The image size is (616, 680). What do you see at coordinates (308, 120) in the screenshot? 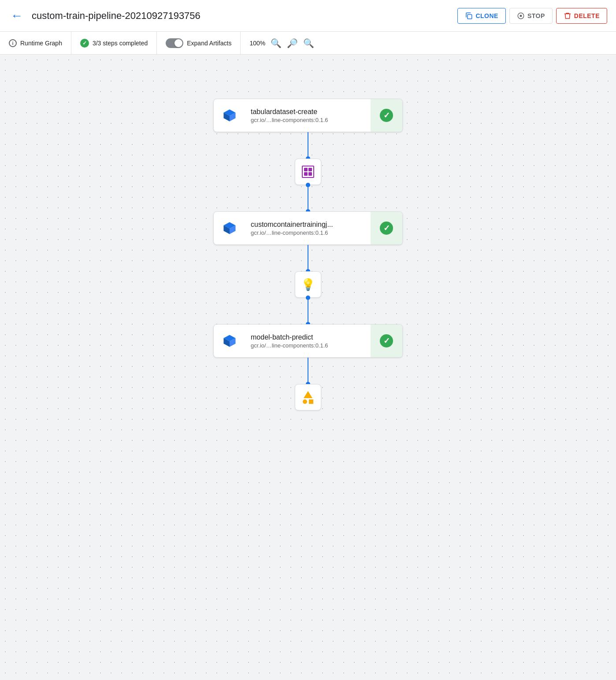
I see `node-sub-1: gcr.io/…line-components:0.1.6` at bounding box center [308, 120].